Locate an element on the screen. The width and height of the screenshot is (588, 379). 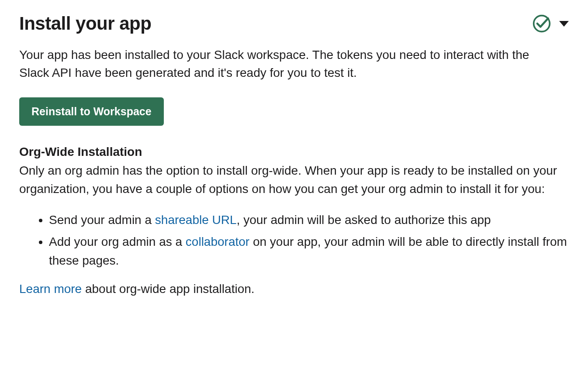
shareable-url-link: shareable URL is located at coordinates (196, 220).